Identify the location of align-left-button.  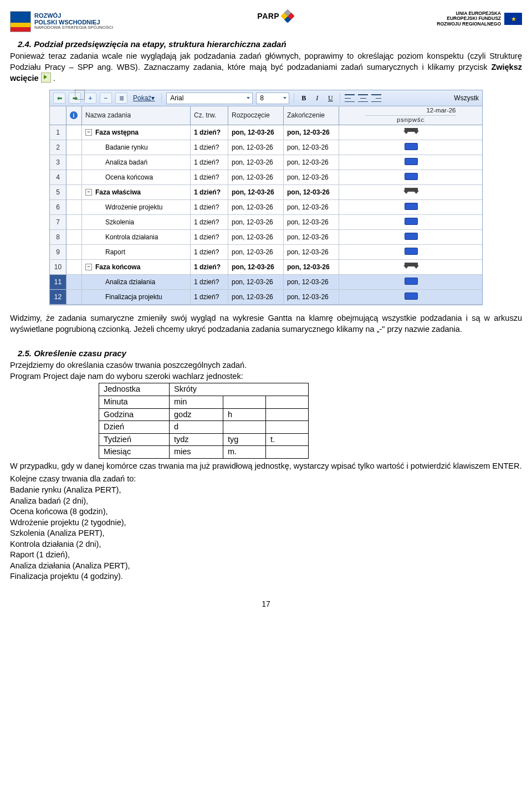
(350, 98).